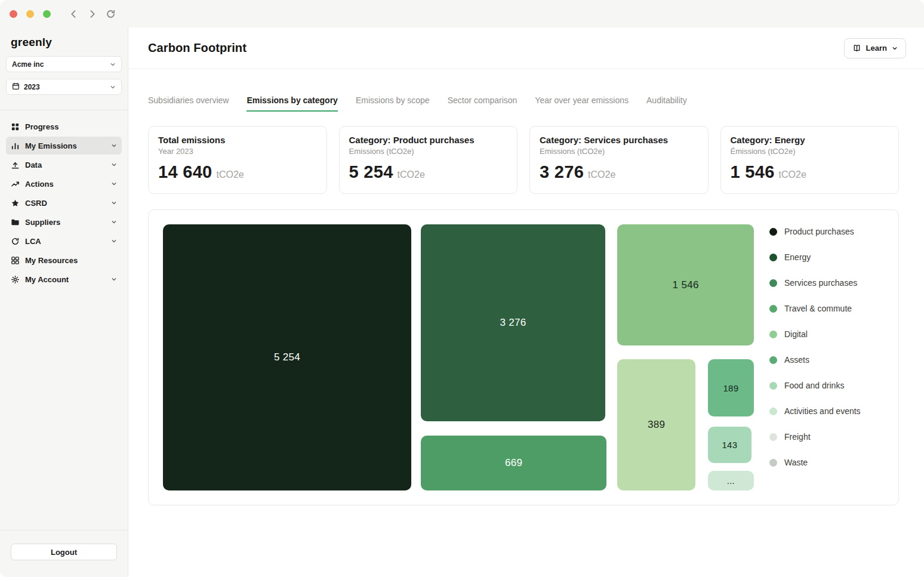 The height and width of the screenshot is (577, 924). I want to click on stat-card-product-purchases: Category: Product purchases Emissions (t…, so click(429, 160).